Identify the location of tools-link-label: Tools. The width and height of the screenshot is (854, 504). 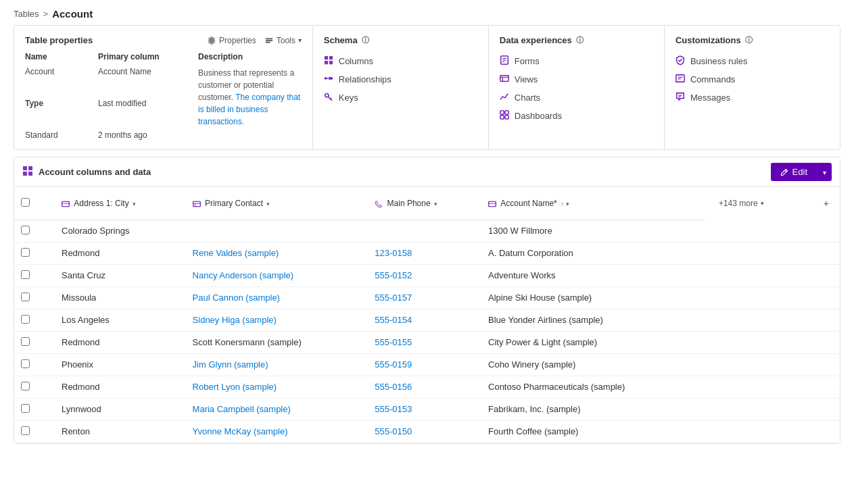
(286, 41).